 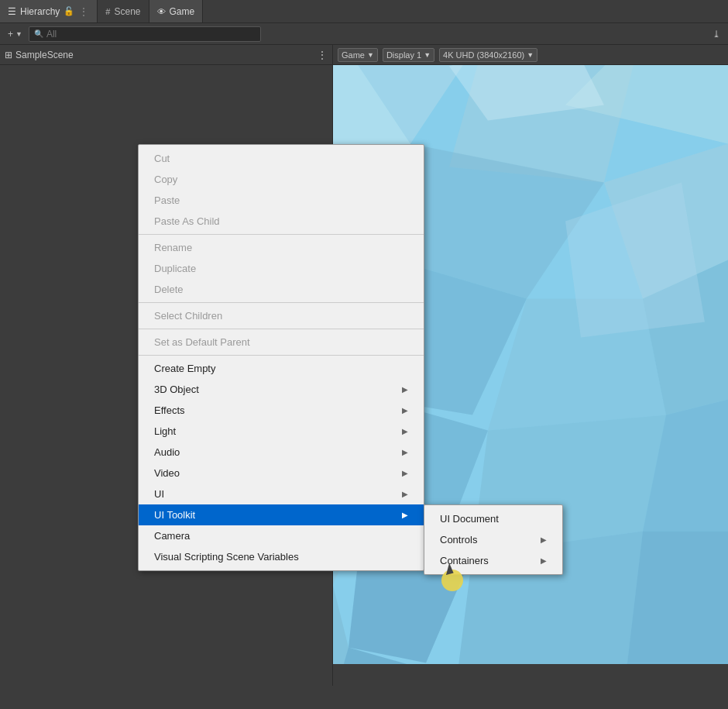 What do you see at coordinates (127, 12) in the screenshot?
I see `tab-scene-label: Scene` at bounding box center [127, 12].